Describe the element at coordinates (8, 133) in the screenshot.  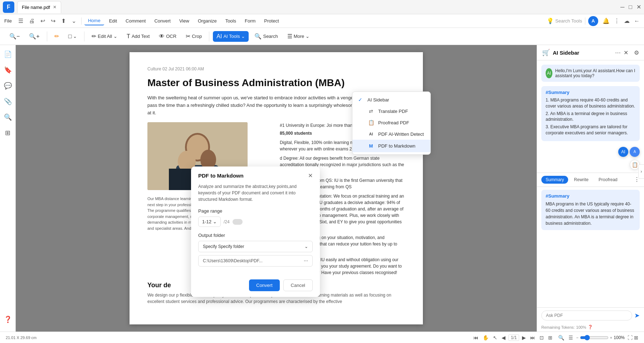
I see `sidebar-item-layers: ⊞` at that location.